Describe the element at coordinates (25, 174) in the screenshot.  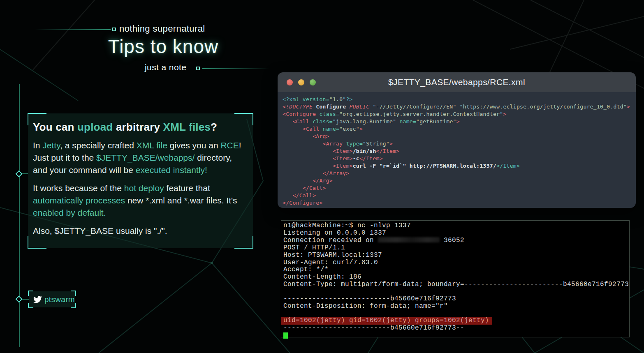
I see `decor-connector-top` at that location.